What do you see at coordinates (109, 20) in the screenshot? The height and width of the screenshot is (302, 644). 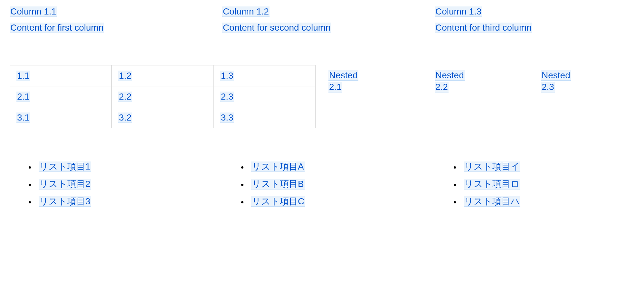 I see `column-block-1: Column 1.1 Content for first column` at bounding box center [109, 20].